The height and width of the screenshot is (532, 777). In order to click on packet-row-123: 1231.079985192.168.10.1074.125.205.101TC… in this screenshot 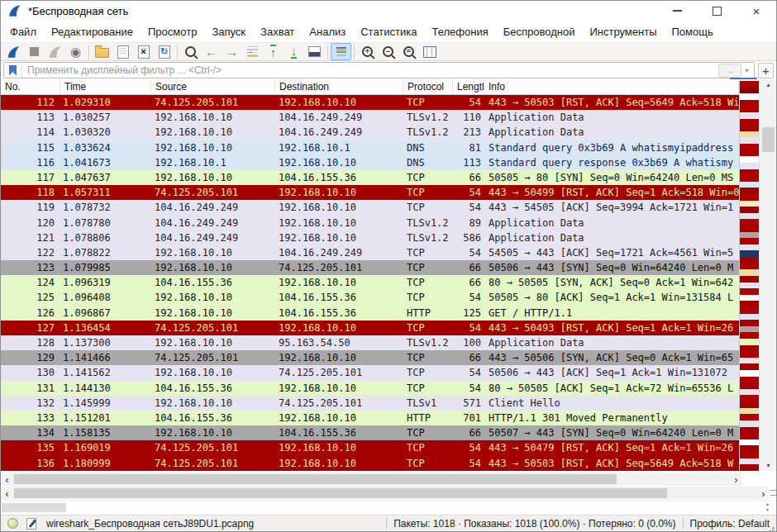, I will do `click(370, 268)`.